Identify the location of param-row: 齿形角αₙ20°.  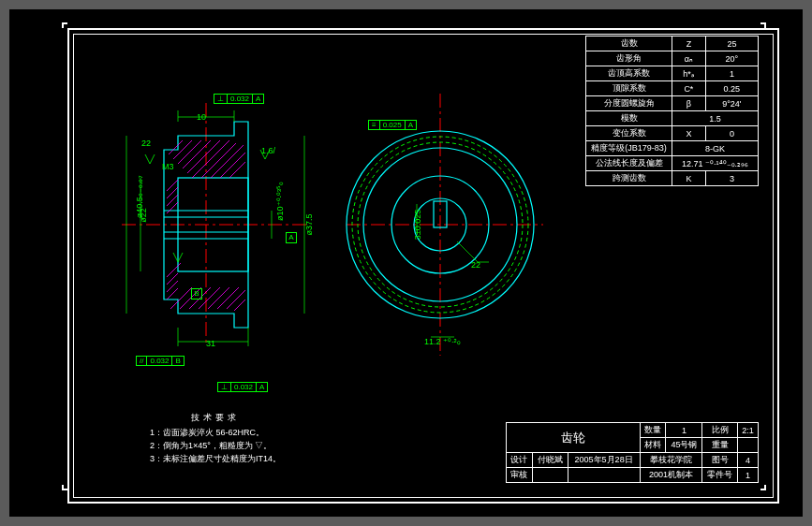
(672, 59).